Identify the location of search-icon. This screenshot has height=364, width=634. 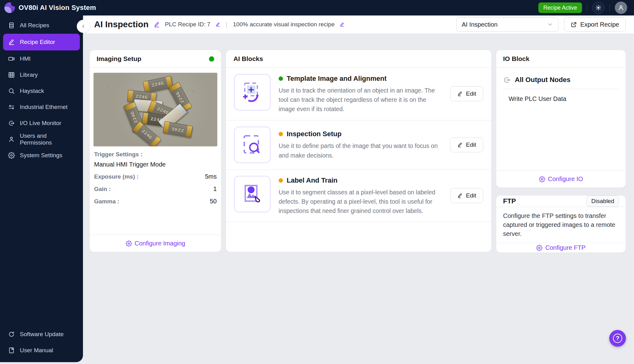
(11, 91).